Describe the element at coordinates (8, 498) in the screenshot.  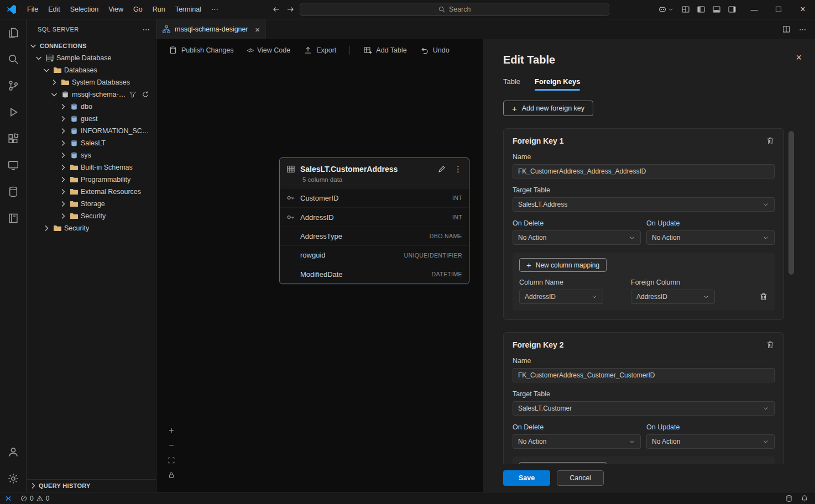
I see `remote-indicator` at that location.